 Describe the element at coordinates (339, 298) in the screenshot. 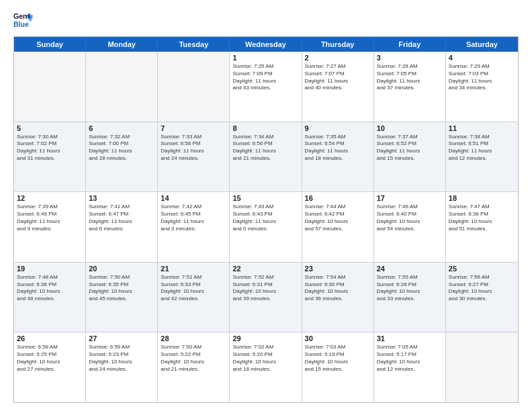

I see `day-cell-23: 23Sunrise: 7:54 AM Sunset: 6:30 PM Dayli…` at that location.